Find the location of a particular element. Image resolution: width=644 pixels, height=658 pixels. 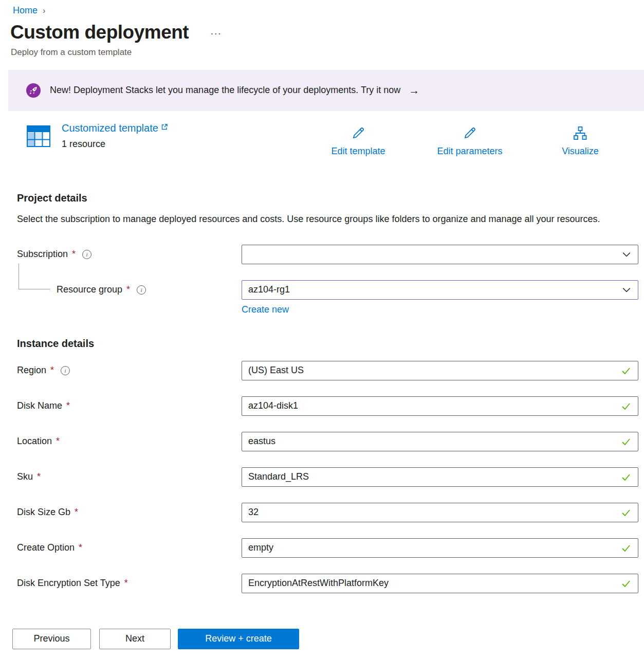

disk-size-input: 32 is located at coordinates (440, 513).